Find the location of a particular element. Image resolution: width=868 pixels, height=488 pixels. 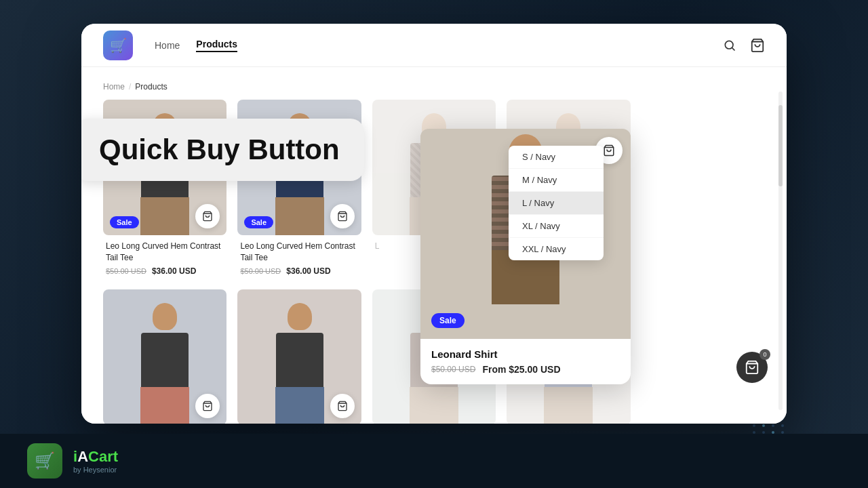

cart-button is located at coordinates (757, 45).